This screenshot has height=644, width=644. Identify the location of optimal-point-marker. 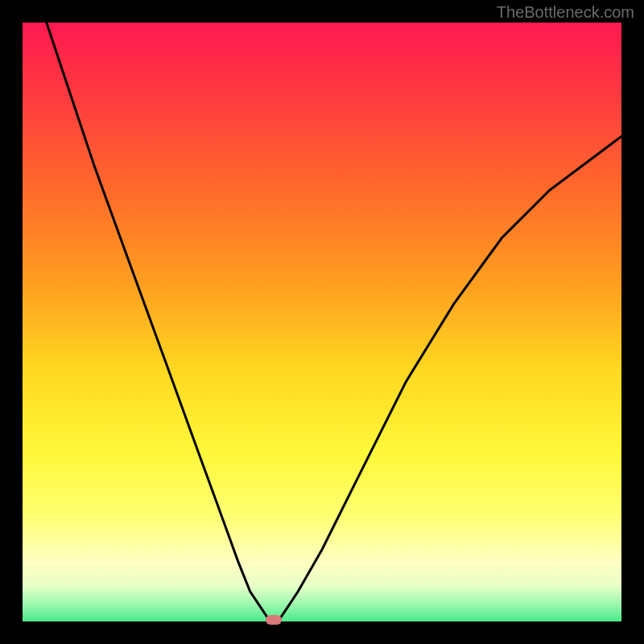
(274, 620).